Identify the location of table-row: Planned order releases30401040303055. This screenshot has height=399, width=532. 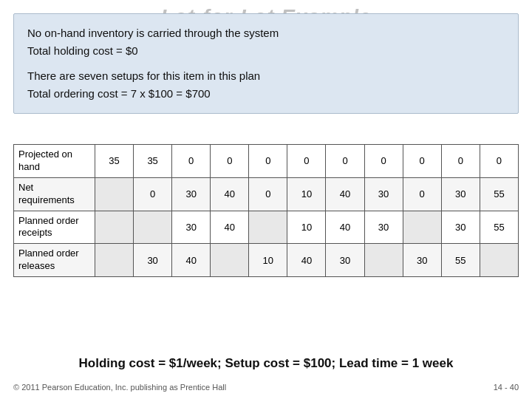
(266, 260).